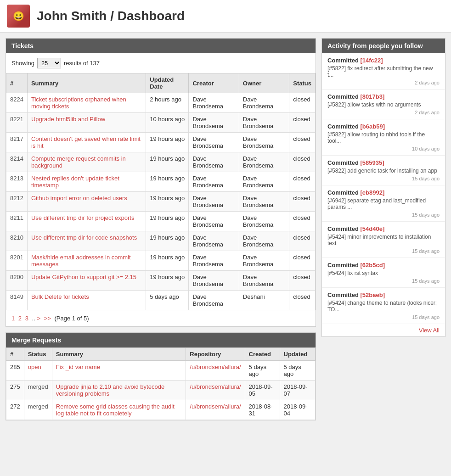  I want to click on commit-link: [52baeb], so click(373, 295).